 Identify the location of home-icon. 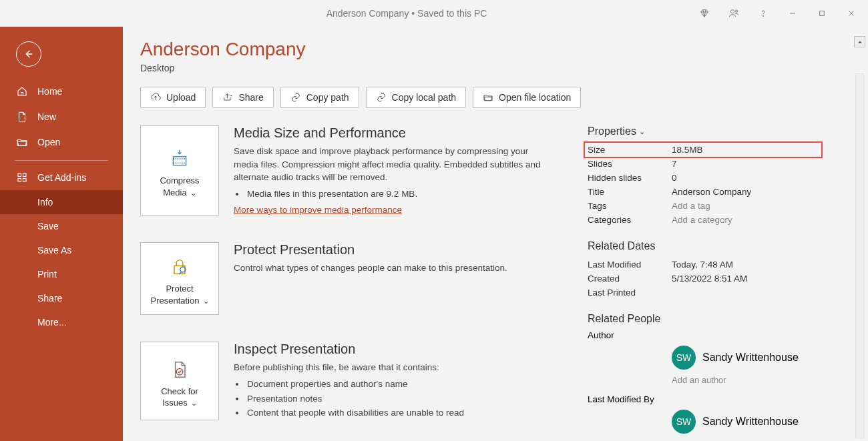
(22, 91).